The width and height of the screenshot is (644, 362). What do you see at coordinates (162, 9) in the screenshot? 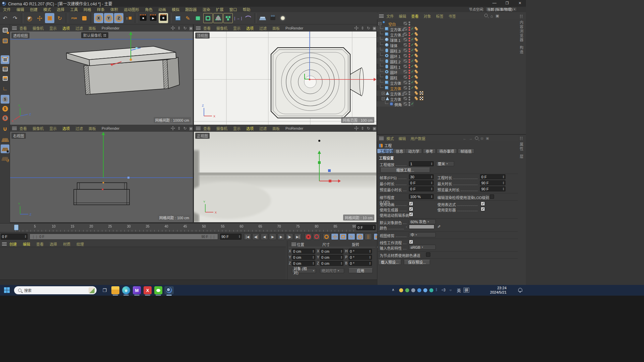
I see `menu-animate: 动画` at bounding box center [162, 9].